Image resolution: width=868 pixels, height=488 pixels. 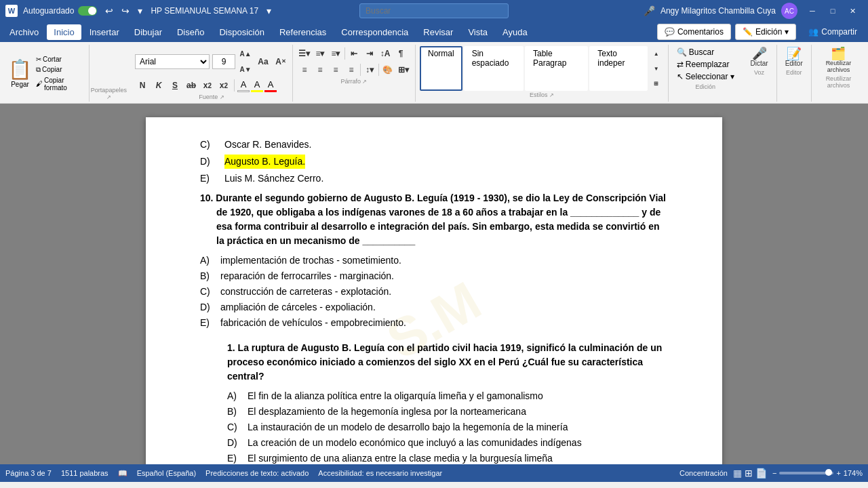 I want to click on page-info: Página 3 de 7, so click(x=28, y=473).